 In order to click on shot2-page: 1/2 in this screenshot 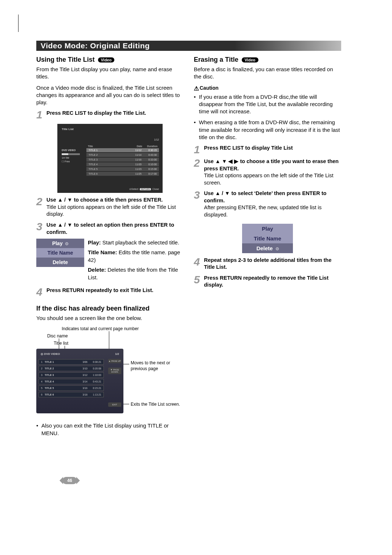, I will do `click(117, 354)`.